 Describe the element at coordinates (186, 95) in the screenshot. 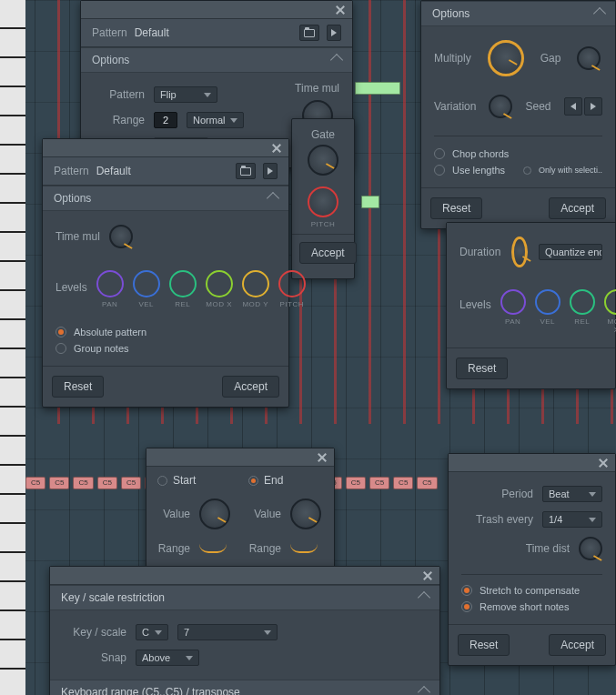

I see `pattern-dropdown: Flip` at that location.